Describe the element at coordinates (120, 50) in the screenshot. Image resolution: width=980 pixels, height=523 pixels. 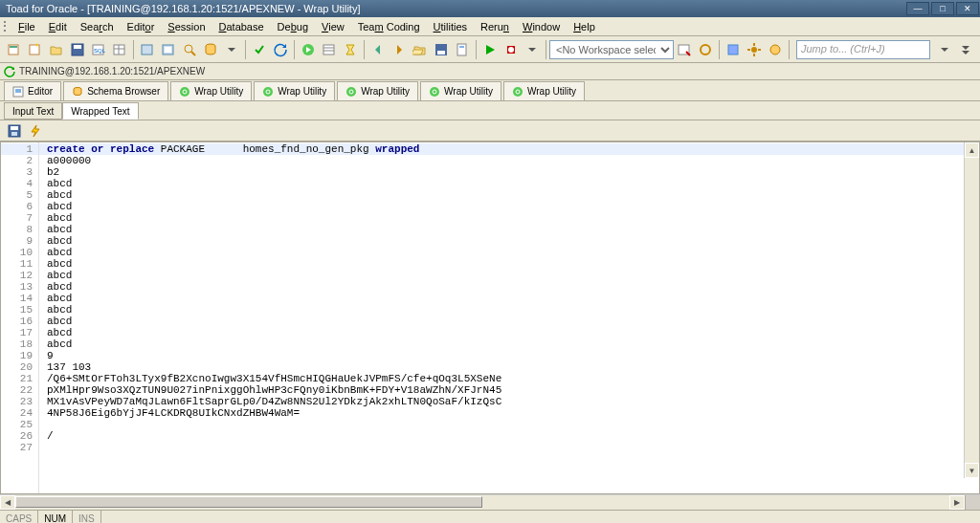
I see `tool-grid-icon` at that location.